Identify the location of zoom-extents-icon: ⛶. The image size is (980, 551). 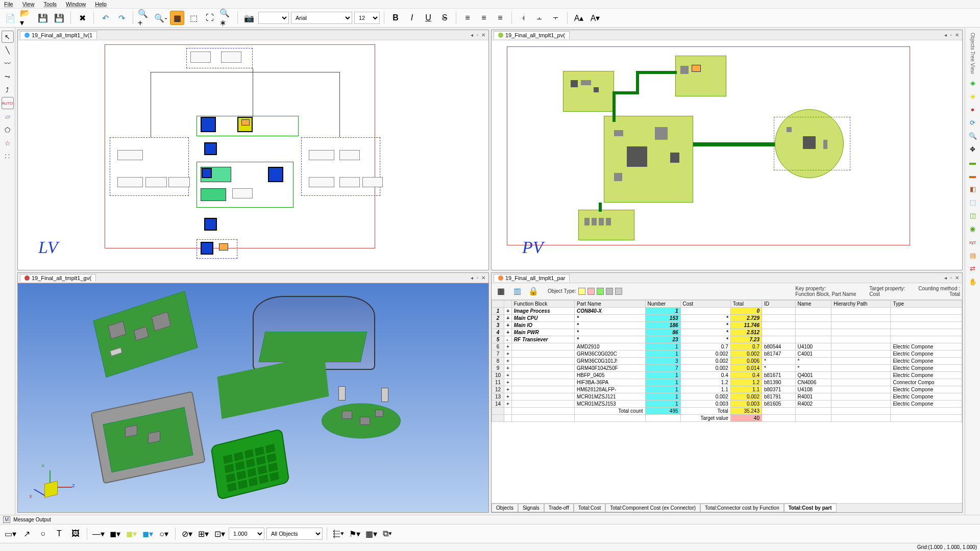
(210, 18).